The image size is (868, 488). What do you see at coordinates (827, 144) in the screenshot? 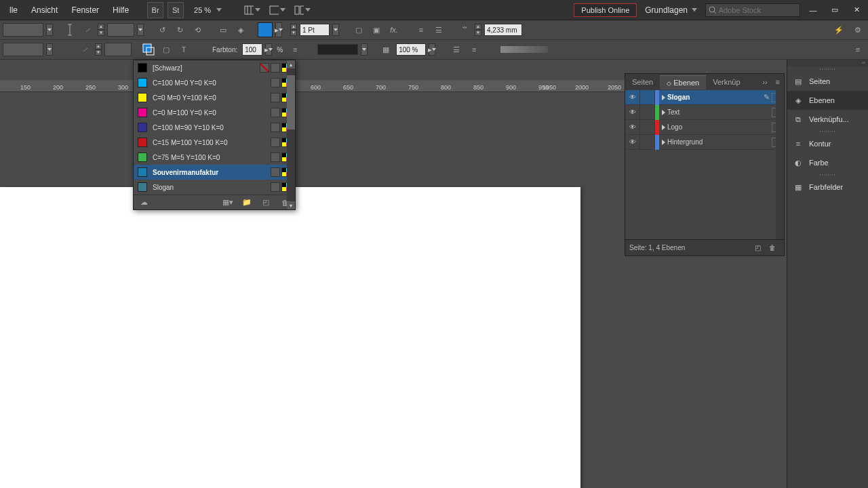
I see `dock-item-stroke: ≡Kontur` at bounding box center [827, 144].